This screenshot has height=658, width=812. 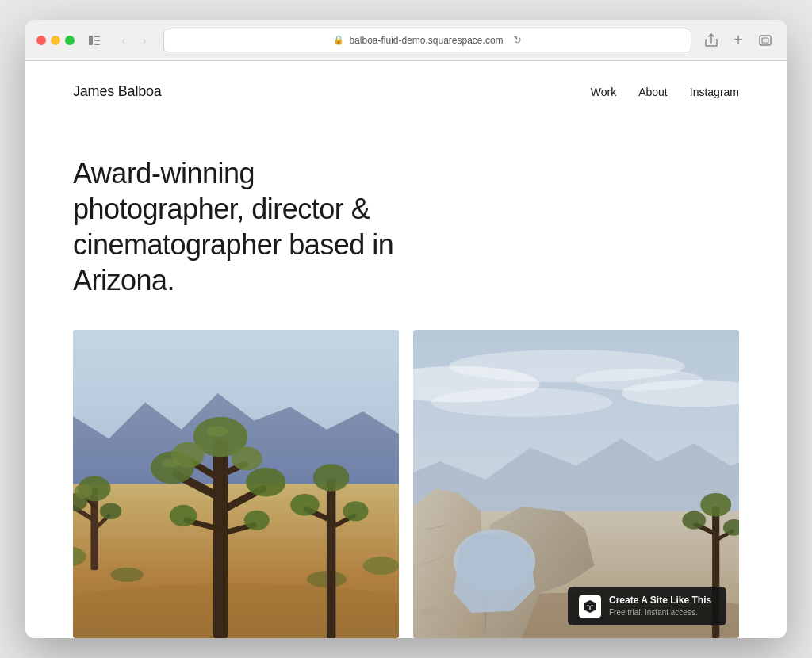 I want to click on site-header: James Balboa Work About Instagram, so click(x=406, y=89).